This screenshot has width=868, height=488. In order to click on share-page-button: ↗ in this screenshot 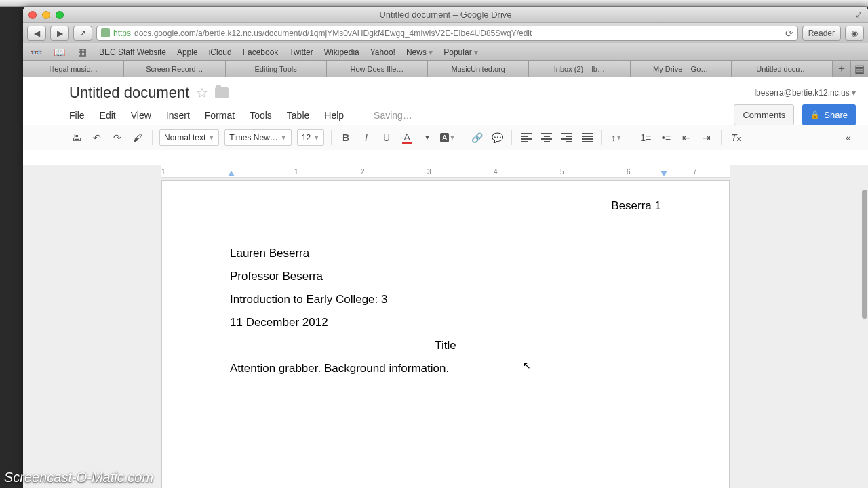, I will do `click(83, 33)`.